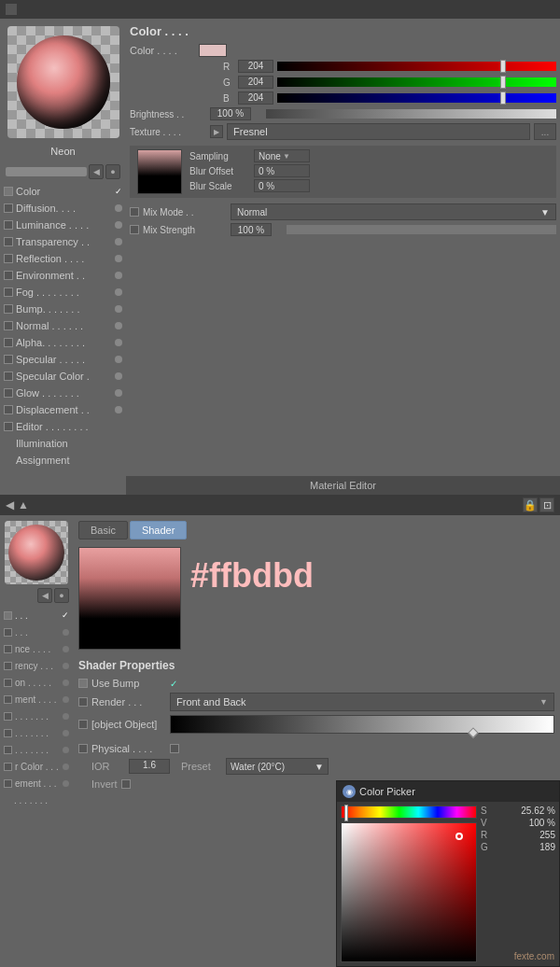  What do you see at coordinates (277, 766) in the screenshot?
I see `preset-dropdown: Water (20°C) ▼` at bounding box center [277, 766].